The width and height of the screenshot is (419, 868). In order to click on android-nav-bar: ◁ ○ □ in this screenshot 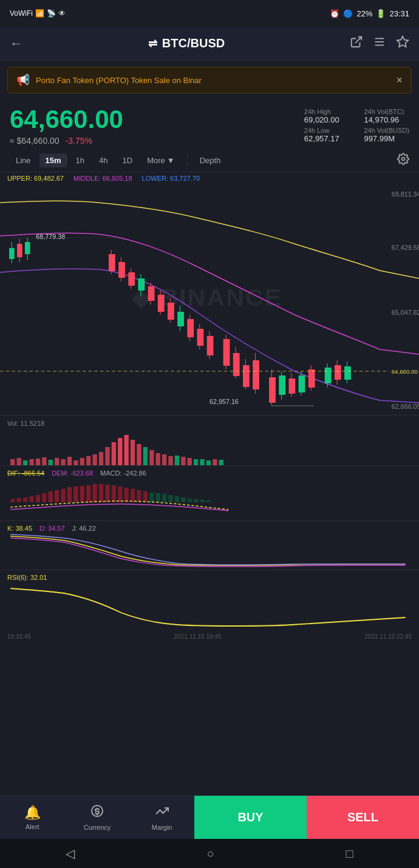, I will do `click(210, 853)`.